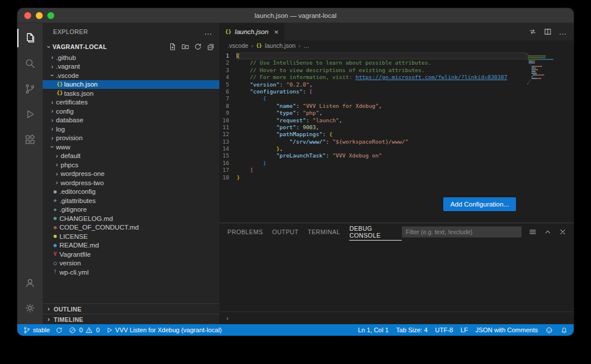  Describe the element at coordinates (563, 232) in the screenshot. I see `panel-close-icon` at that location.